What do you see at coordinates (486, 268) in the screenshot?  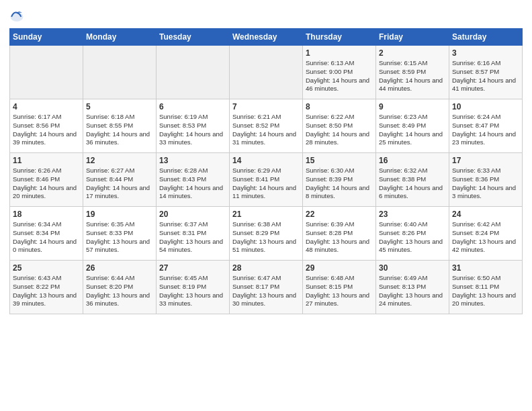 I see `day-number: 31` at bounding box center [486, 268].